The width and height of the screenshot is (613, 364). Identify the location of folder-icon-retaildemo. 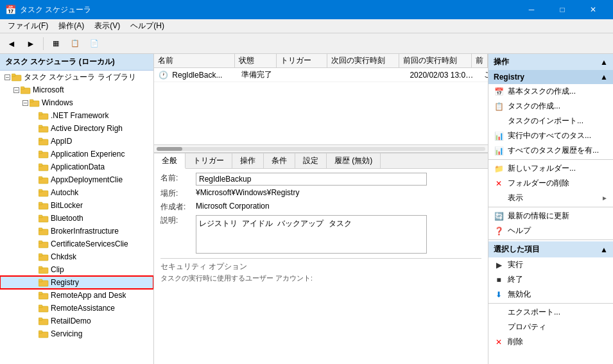
(44, 321).